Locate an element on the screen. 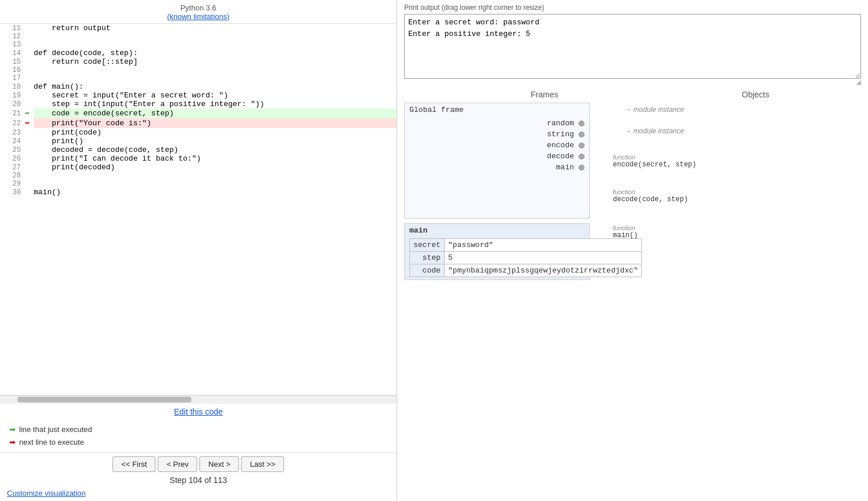  local-var-name: code is located at coordinates (427, 271).